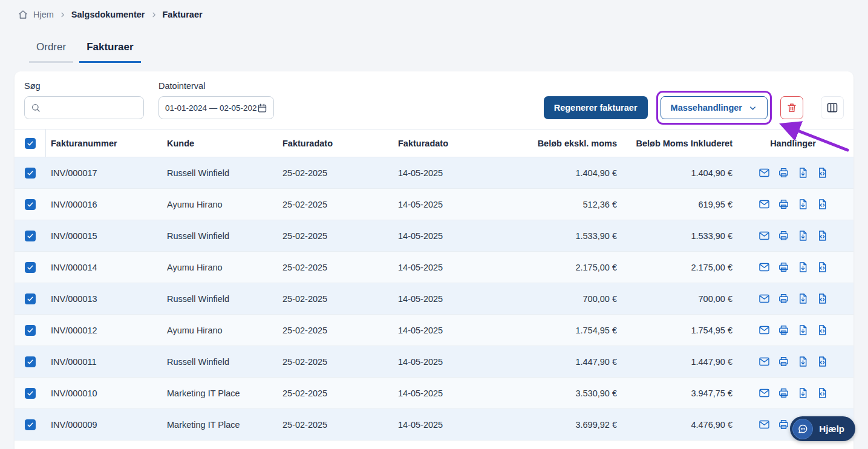 This screenshot has height=449, width=868. What do you see at coordinates (596, 108) in the screenshot?
I see `regenerate-invoices-button: Regenerer fakturaer` at bounding box center [596, 108].